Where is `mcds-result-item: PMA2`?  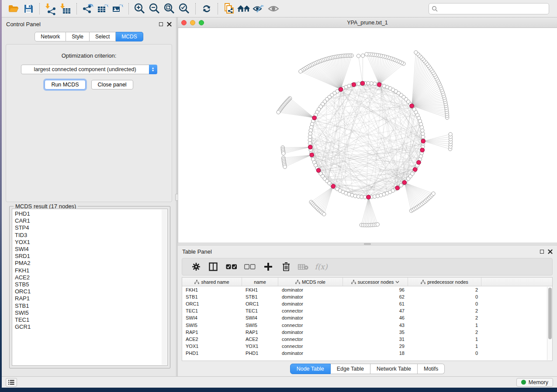
mcds-result-item: PMA2 is located at coordinates (91, 263).